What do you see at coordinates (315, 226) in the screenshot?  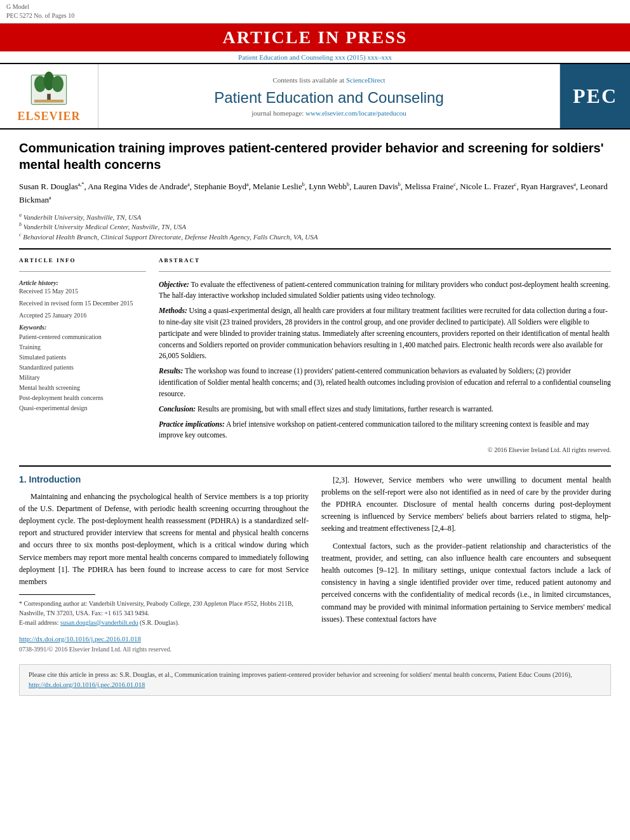 I see `affiliations: a Vanderbilt University, Nashville, TN, …` at bounding box center [315, 226].